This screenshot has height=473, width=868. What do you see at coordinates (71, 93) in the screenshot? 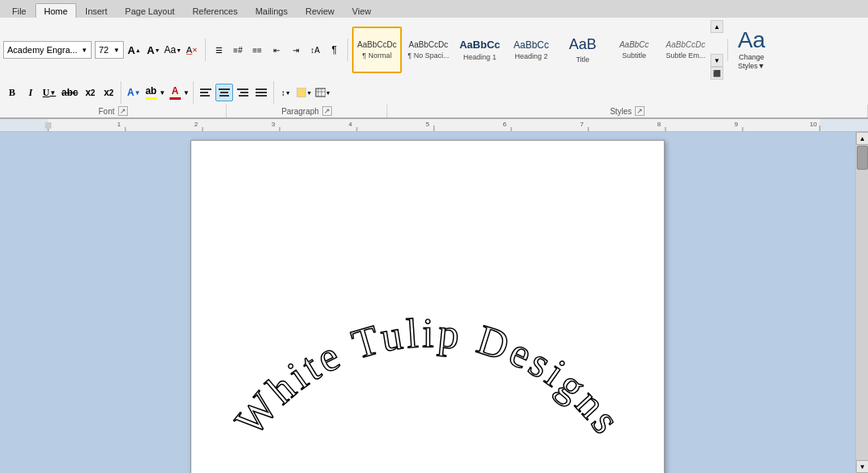
I see `strikethrough-button: abc` at bounding box center [71, 93].